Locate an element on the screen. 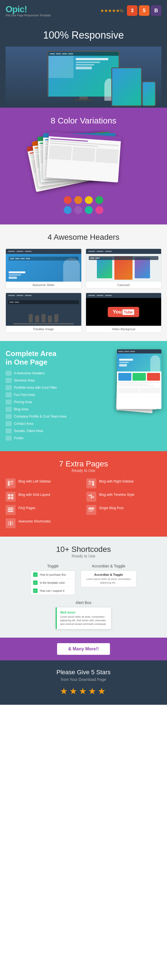  complete-list: 4 Awesome Headers Services Area Portfoli… is located at coordinates (56, 406).